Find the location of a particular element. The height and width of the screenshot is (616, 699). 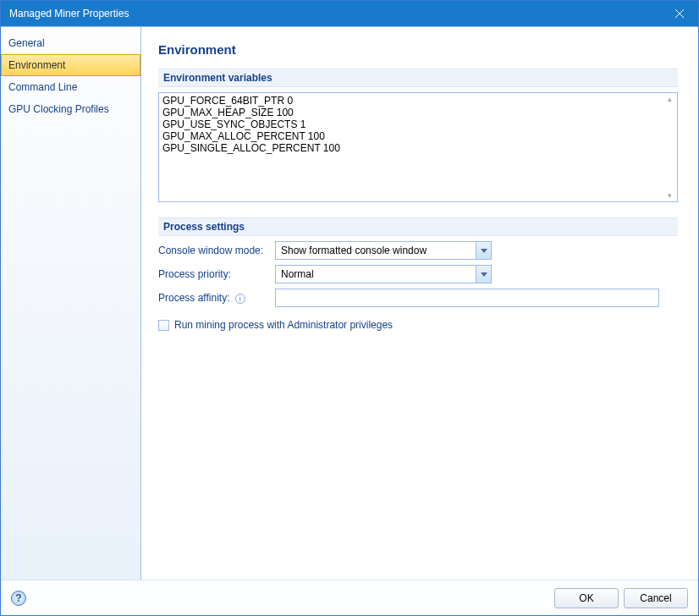

sidebar-item-environment: Environment is located at coordinates (71, 65).